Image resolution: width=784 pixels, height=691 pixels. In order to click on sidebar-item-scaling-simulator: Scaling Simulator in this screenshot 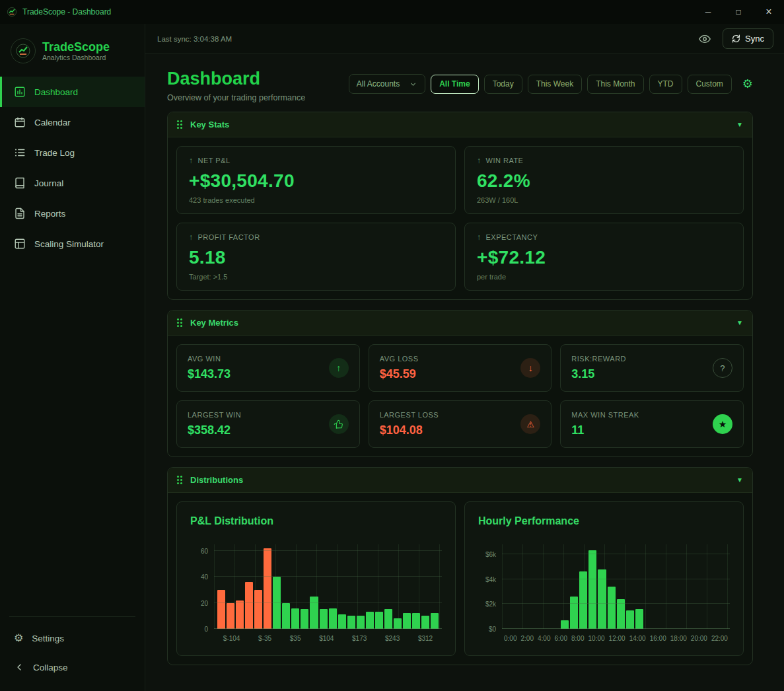, I will do `click(73, 244)`.